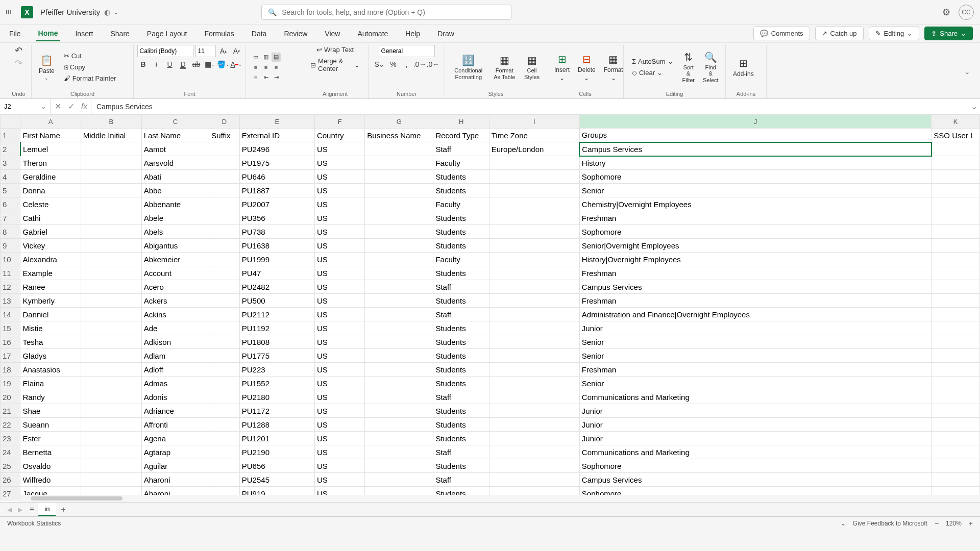 Image resolution: width=980 pixels, height=551 pixels. I want to click on cell-D19, so click(225, 384).